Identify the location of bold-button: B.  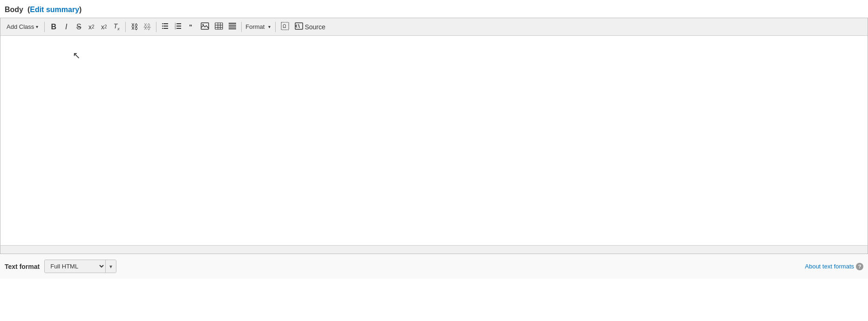
(54, 27).